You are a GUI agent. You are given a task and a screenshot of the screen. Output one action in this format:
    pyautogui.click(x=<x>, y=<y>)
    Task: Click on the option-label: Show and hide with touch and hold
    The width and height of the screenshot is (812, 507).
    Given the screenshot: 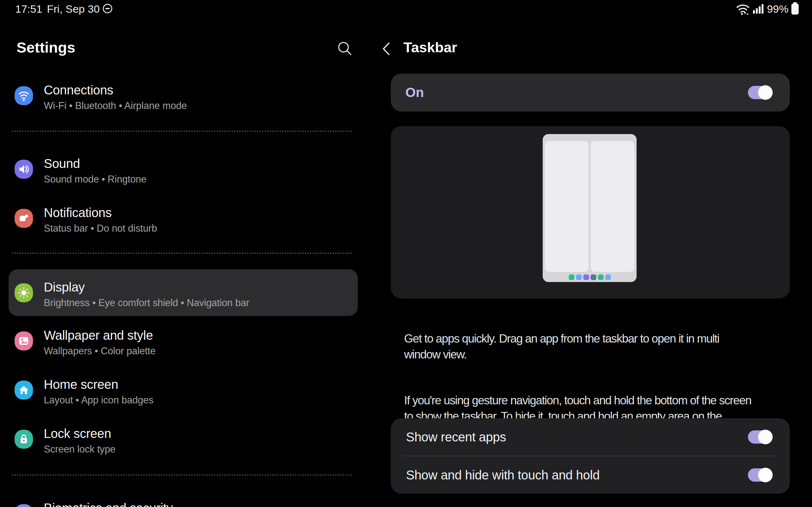 What is the action you would take?
    pyautogui.click(x=503, y=475)
    